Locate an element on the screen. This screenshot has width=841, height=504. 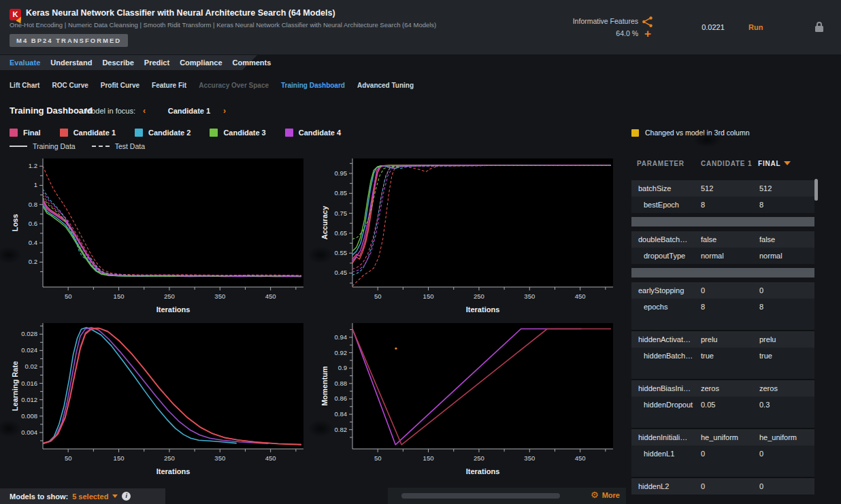
page-title: Training Dashboard is located at coordinates (51, 110).